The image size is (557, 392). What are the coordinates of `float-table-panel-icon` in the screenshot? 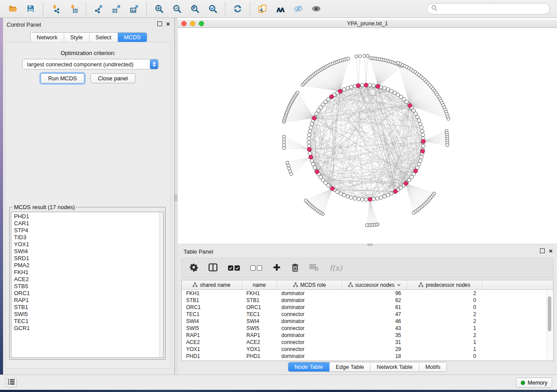 It's located at (543, 251).